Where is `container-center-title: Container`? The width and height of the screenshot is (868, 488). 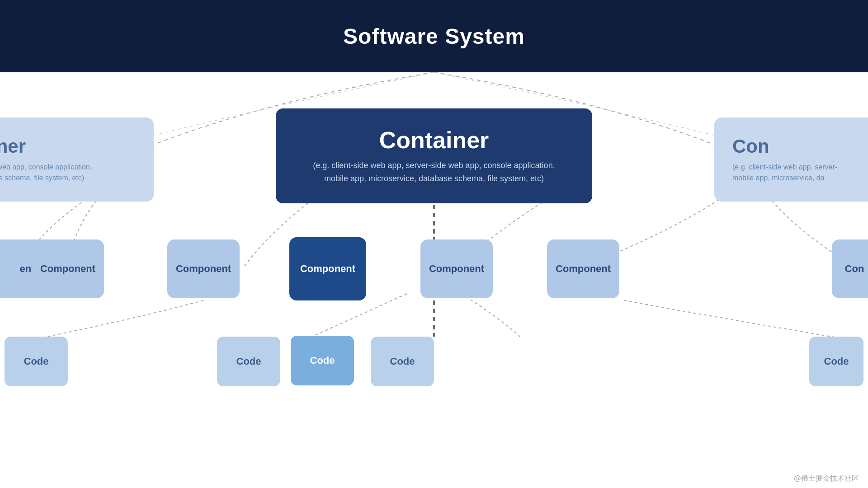 container-center-title: Container is located at coordinates (434, 140).